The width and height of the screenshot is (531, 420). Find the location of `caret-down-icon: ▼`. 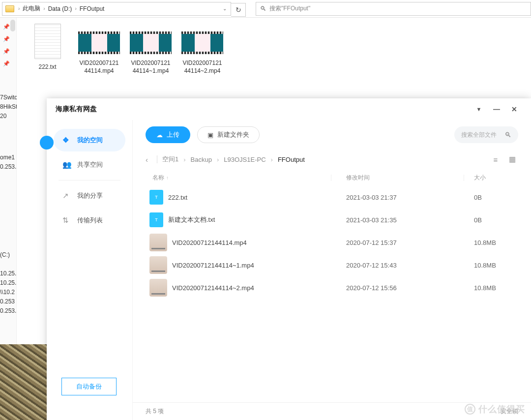

caret-down-icon: ▼ is located at coordinates (479, 109).